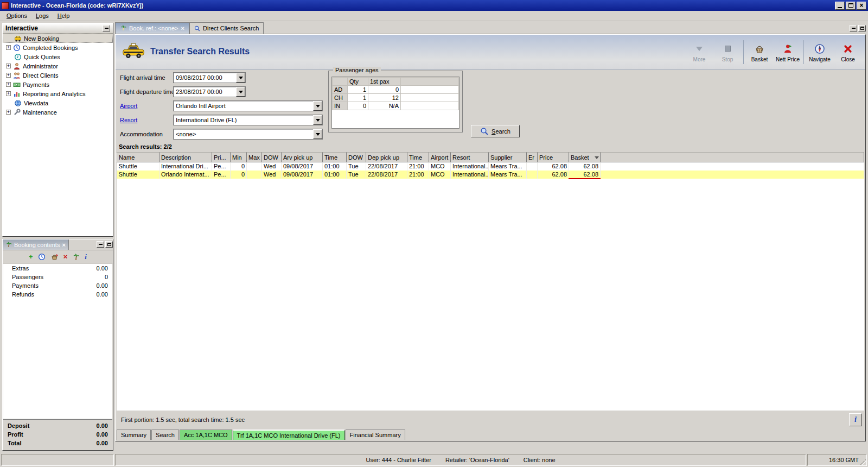 This screenshot has height=467, width=868. What do you see at coordinates (58, 66) in the screenshot?
I see `sidebar-item-administrator: Administrator` at bounding box center [58, 66].